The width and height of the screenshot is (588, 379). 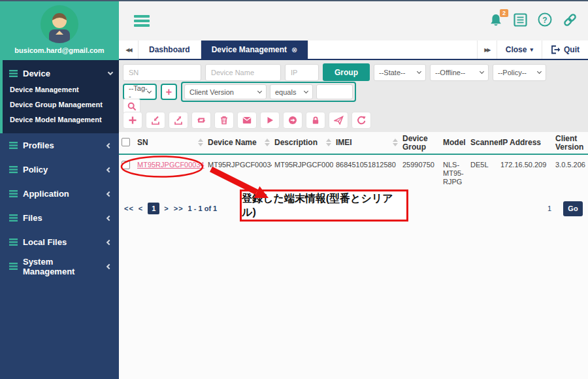 What do you see at coordinates (46, 193) in the screenshot?
I see `sidebar-item-label: Application` at bounding box center [46, 193].